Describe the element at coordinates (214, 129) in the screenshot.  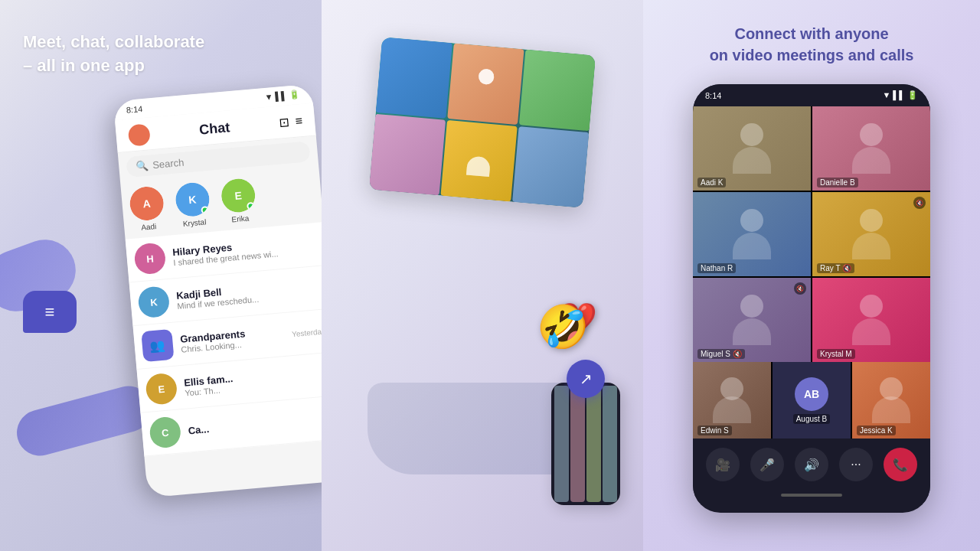
I see `chat-title: Chat` at that location.